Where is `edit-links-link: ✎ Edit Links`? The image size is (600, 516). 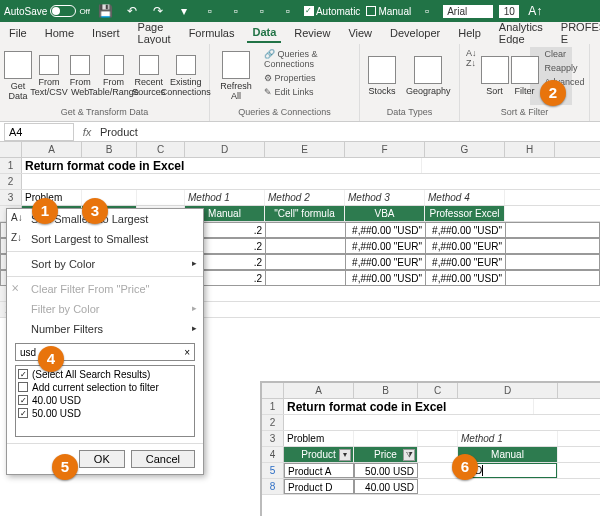 edit-links-link: ✎ Edit Links is located at coordinates (308, 92).